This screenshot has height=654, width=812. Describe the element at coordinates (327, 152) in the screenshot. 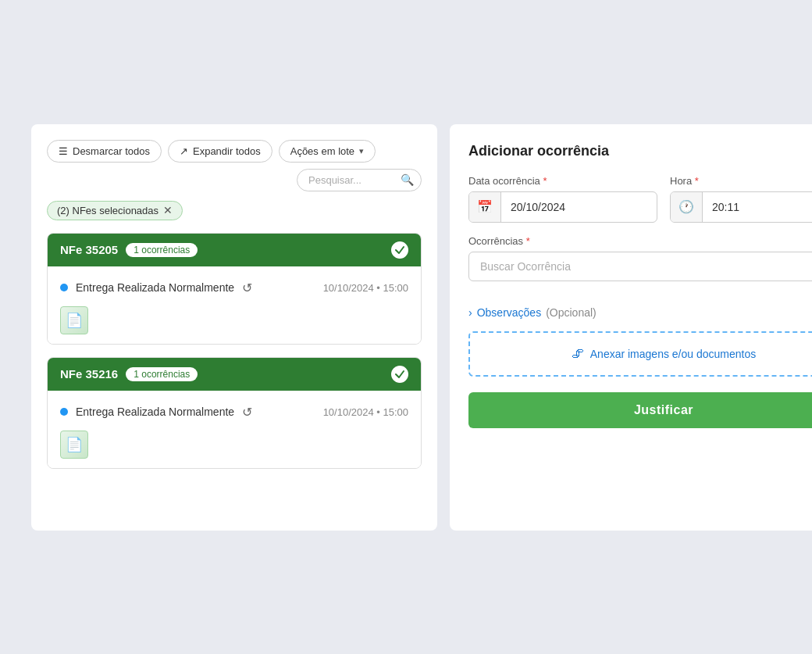

I see `batch-actions-button: Ações em lote ▾` at that location.